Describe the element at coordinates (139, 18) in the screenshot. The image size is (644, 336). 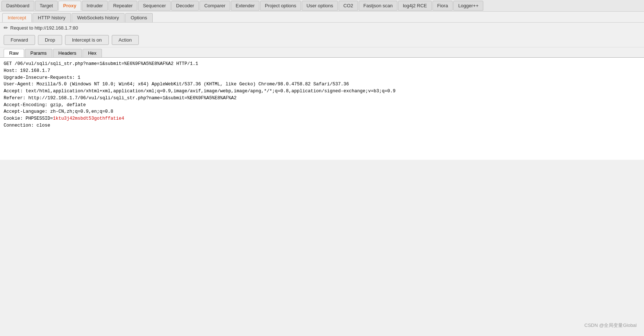
I see `sub-tab-options: Options` at that location.